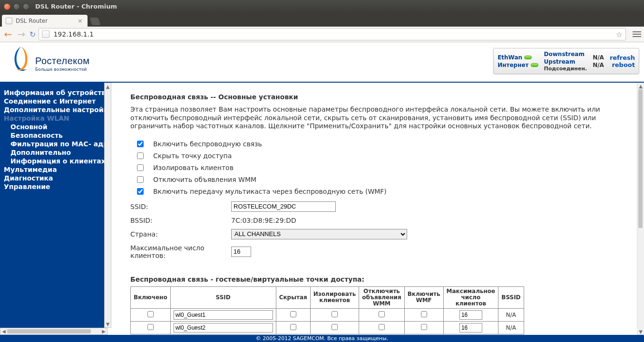 The image size is (644, 342). Describe the element at coordinates (21, 59) in the screenshot. I see `logo-icon` at that location.